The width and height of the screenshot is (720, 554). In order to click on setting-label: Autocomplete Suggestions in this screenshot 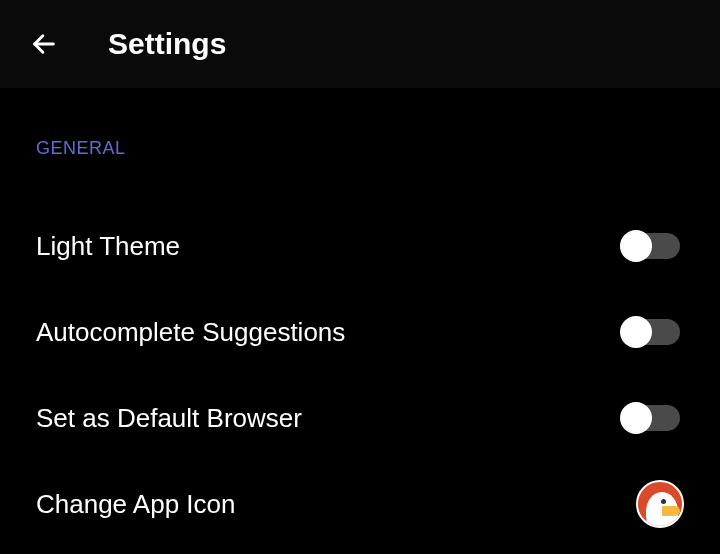, I will do `click(190, 332)`.